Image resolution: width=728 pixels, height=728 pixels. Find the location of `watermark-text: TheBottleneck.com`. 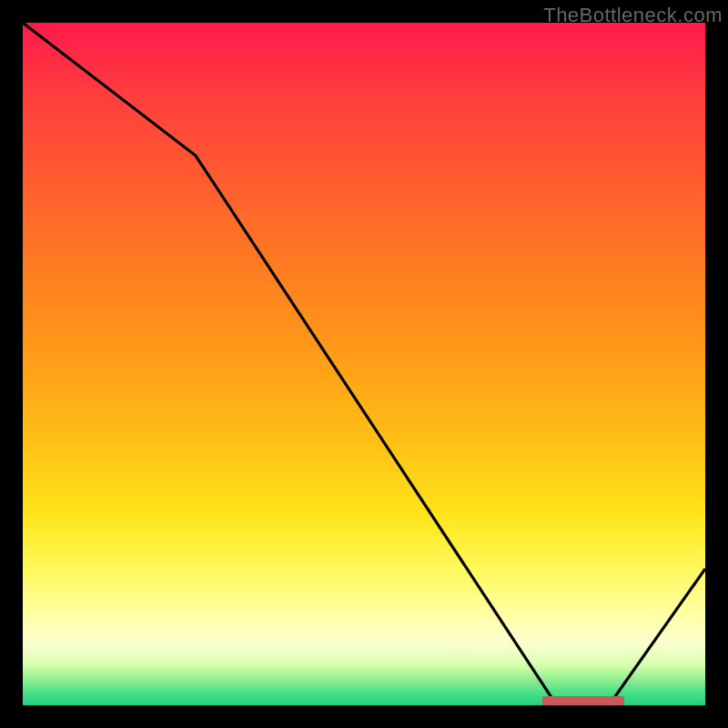

watermark-text: TheBottleneck.com is located at coordinates (633, 15).